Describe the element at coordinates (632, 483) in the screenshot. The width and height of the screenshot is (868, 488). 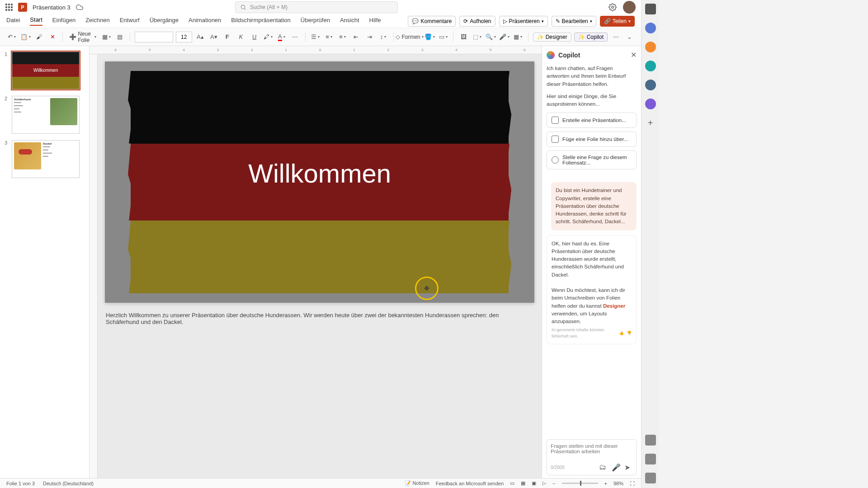
I see `fit-to-window-button: ⛶` at that location.